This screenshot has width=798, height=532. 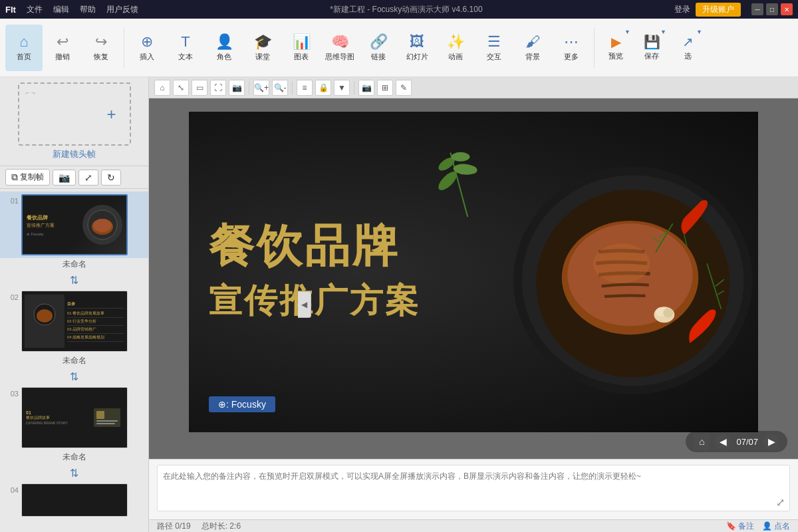 What do you see at coordinates (64, 178) in the screenshot?
I see `camera-icon: 📷` at bounding box center [64, 178].